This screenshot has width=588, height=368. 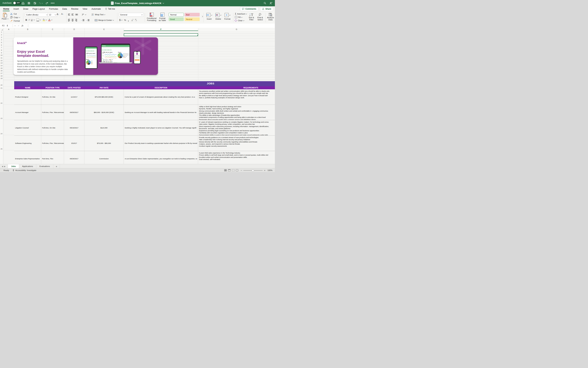 I want to click on header-name: NAME, so click(x=28, y=88).